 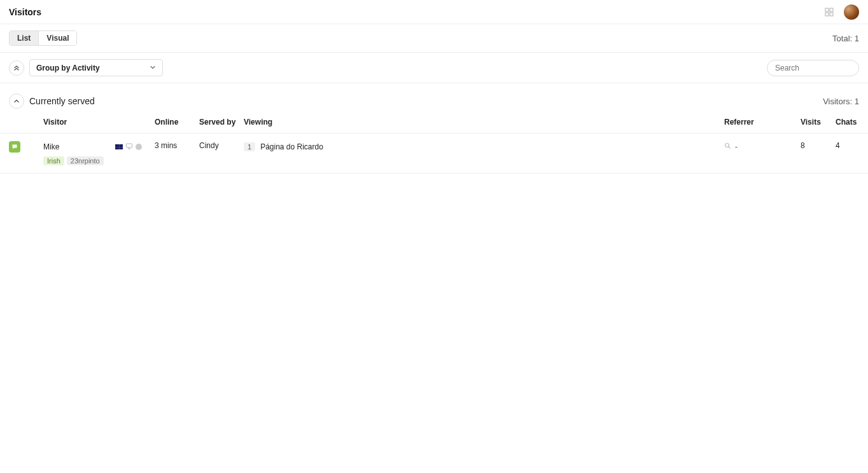 What do you see at coordinates (86, 67) in the screenshot?
I see `filter-left: Group by Activity` at bounding box center [86, 67].